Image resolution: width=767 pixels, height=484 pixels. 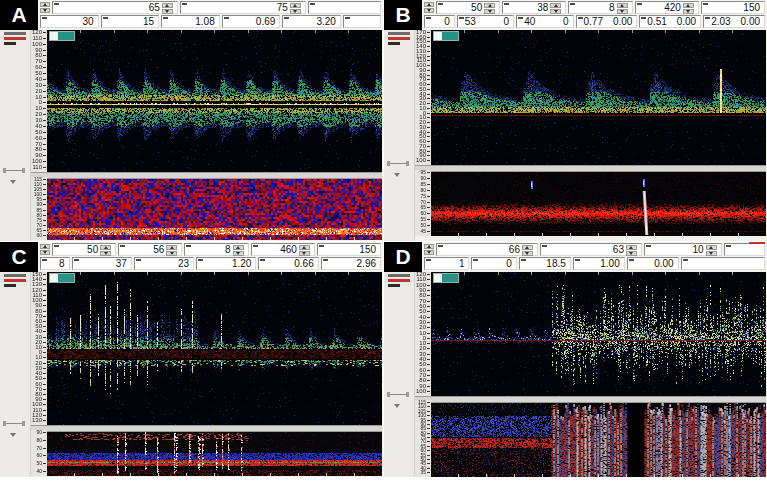 I want to click on value-box: 0.66, so click(x=288, y=264).